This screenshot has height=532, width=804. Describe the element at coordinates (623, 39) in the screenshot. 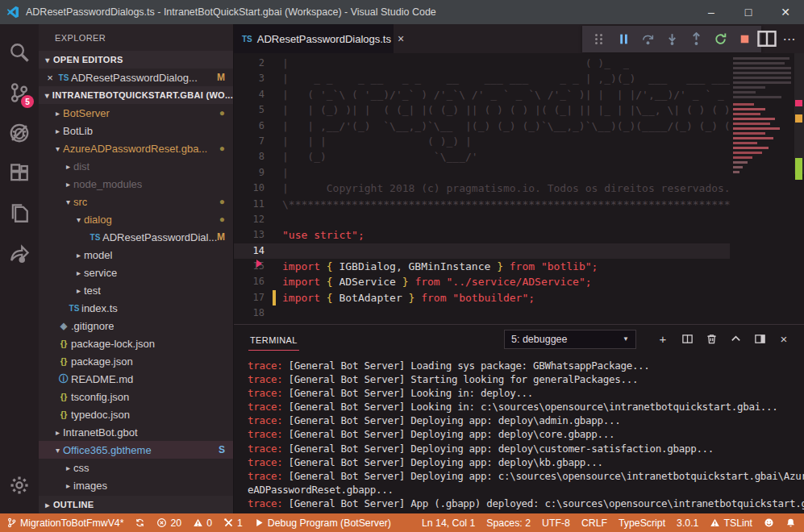

I see `pause-button` at that location.